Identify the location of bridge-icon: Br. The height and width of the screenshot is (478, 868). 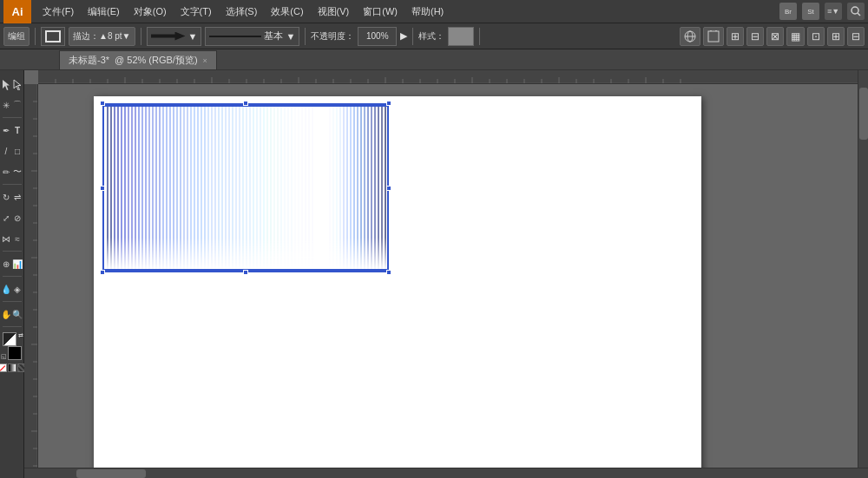
(788, 11).